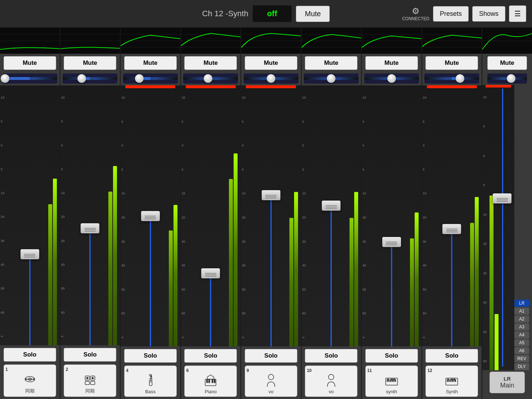 Image resolution: width=532 pixels, height=399 pixels. I want to click on mute-button-12: Mute, so click(452, 63).